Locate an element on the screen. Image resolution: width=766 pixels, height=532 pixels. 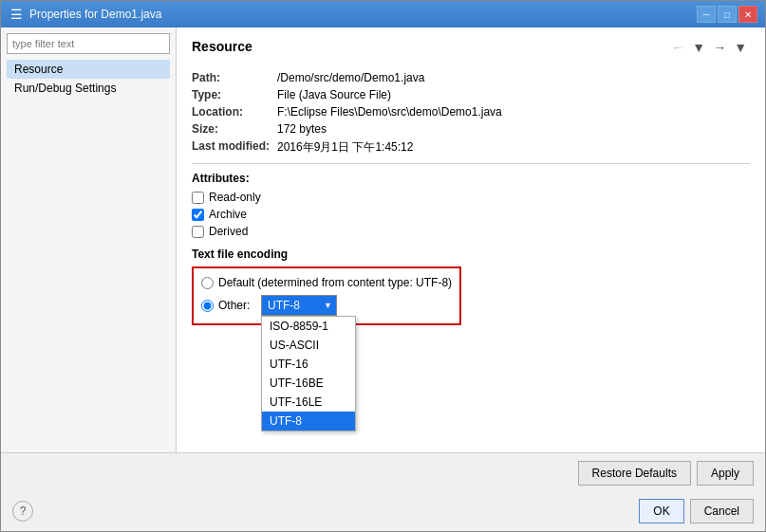
encoding-dropdown: UTF-8 ▼ is located at coordinates (299, 305).